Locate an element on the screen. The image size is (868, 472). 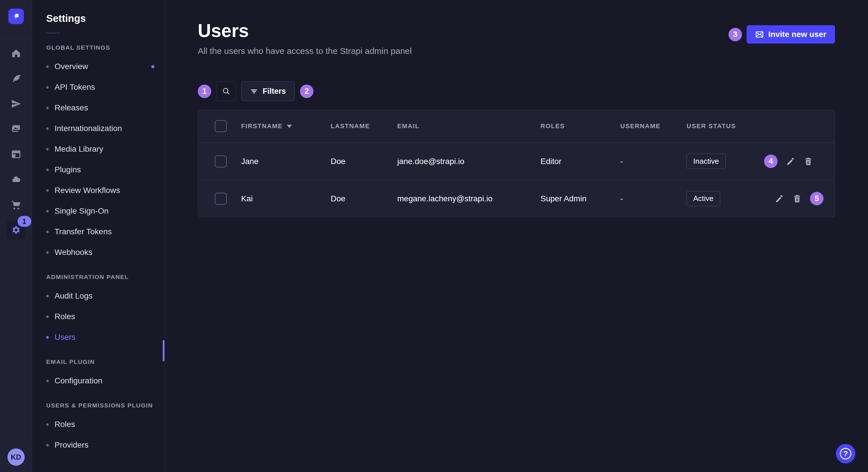
sidebar-item-label: API Tokens is located at coordinates (75, 87).